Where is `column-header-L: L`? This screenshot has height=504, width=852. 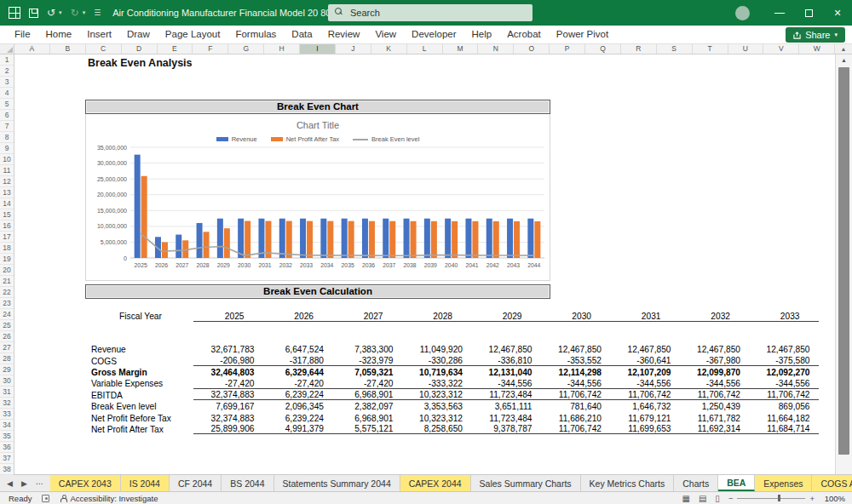 column-header-L: L is located at coordinates (425, 49).